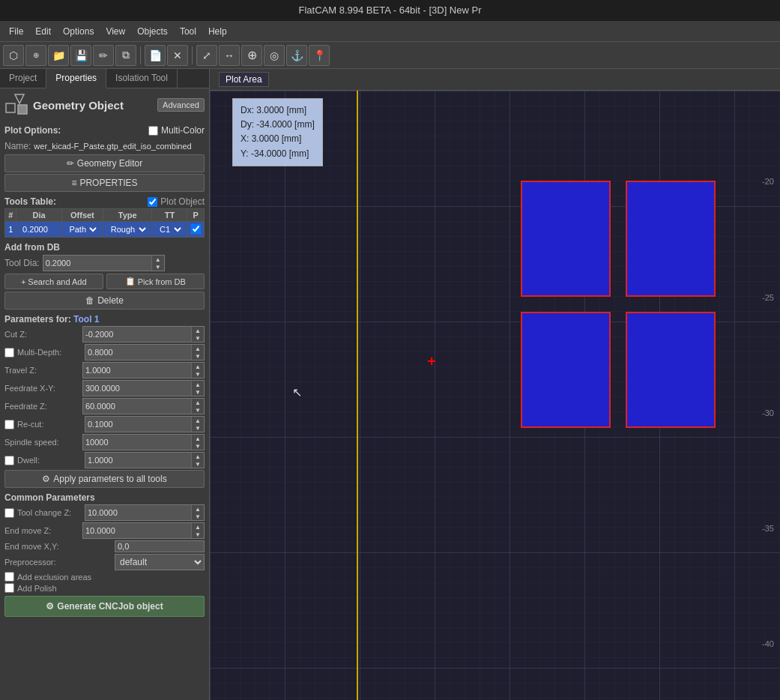 This screenshot has width=780, height=700. I want to click on end-move-z-spinbox: ▲ ▼, so click(144, 531).